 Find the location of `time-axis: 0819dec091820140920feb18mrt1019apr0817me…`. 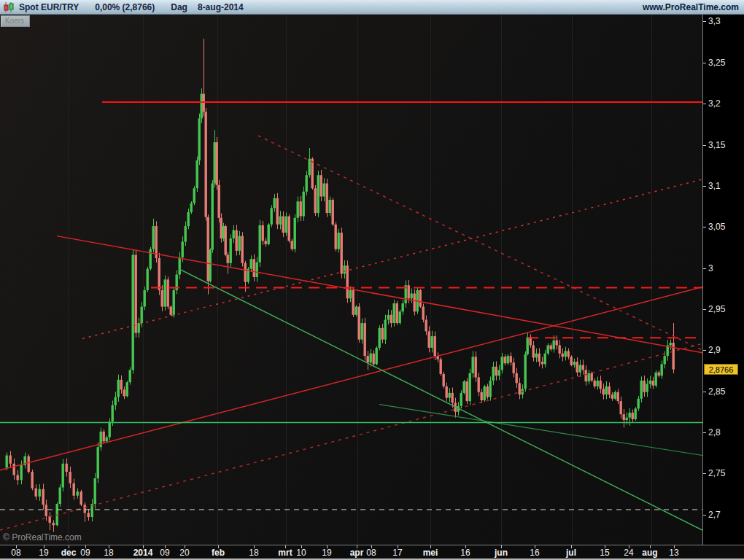

time-axis: 0819dec091820140920feb18mrt1019apr0817me… is located at coordinates (372, 551).